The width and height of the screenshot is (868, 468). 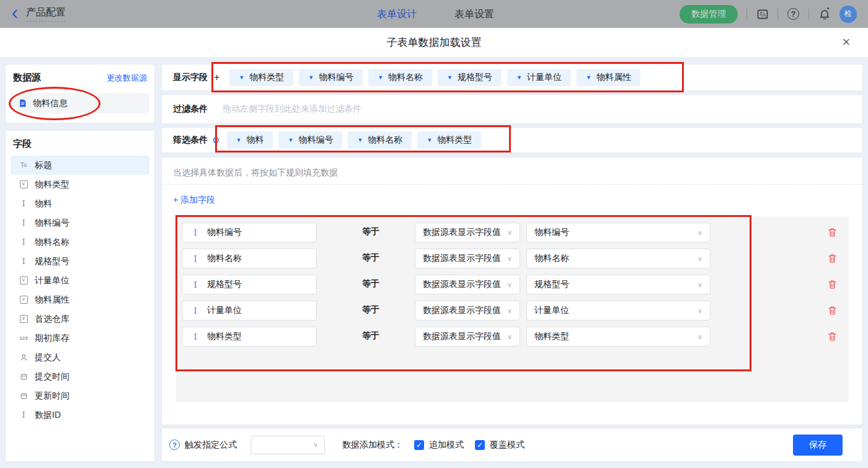 What do you see at coordinates (401, 77) in the screenshot?
I see `display-field-tag: ▼物料名称` at bounding box center [401, 77].